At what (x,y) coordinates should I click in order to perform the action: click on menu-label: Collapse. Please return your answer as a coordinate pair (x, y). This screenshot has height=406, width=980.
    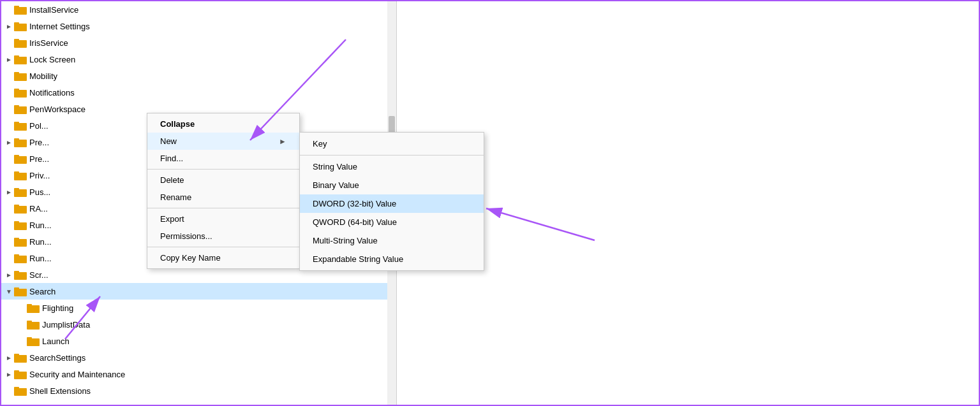
    Looking at the image, I should click on (177, 124).